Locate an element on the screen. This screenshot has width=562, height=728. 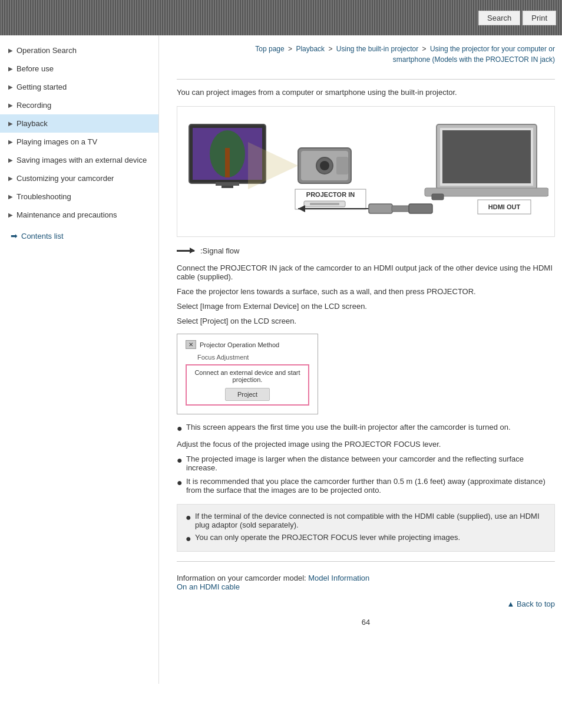
sidebar-label-saving-images: Saving images with an external device is located at coordinates (85, 160).